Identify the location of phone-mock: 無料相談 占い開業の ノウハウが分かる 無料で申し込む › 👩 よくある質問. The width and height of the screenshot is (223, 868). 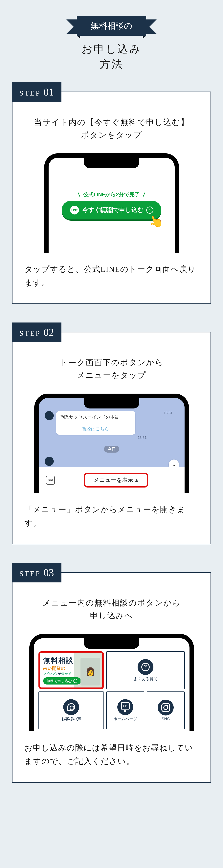
(112, 683).